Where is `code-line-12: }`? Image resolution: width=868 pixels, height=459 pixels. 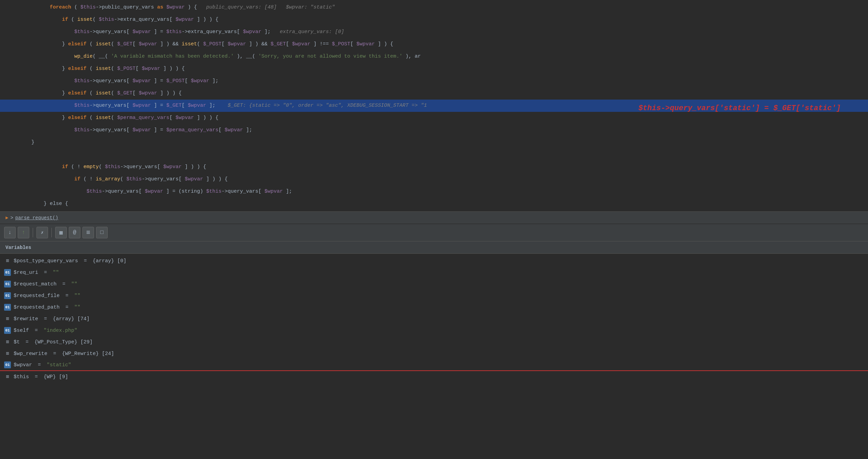 code-line-12: } is located at coordinates (434, 143).